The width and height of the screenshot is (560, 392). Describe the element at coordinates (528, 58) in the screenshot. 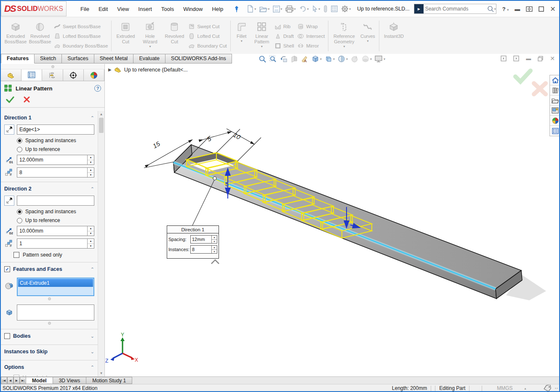

I see `minimize-doc-icon: ▬` at that location.